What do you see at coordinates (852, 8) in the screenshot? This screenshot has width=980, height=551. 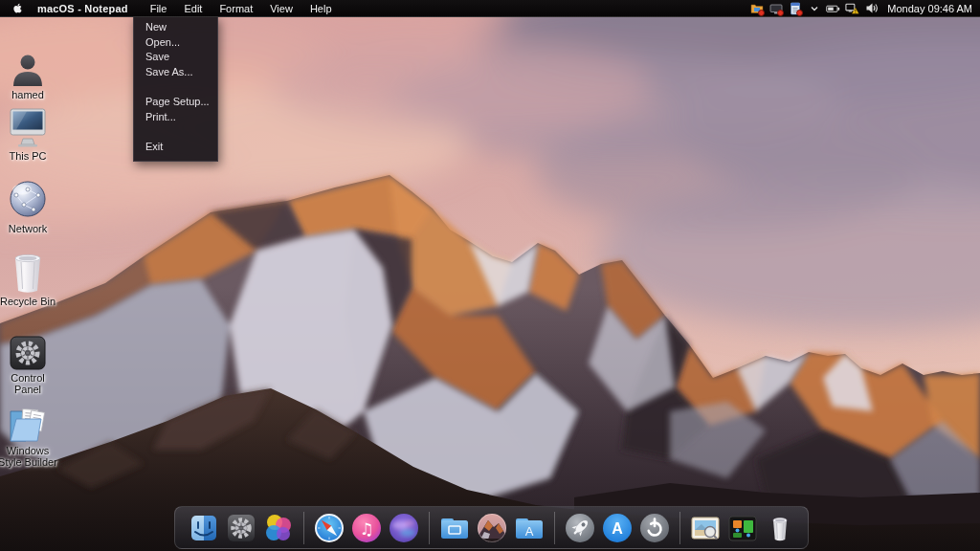 I see `tray-network-warning-icon` at bounding box center [852, 8].